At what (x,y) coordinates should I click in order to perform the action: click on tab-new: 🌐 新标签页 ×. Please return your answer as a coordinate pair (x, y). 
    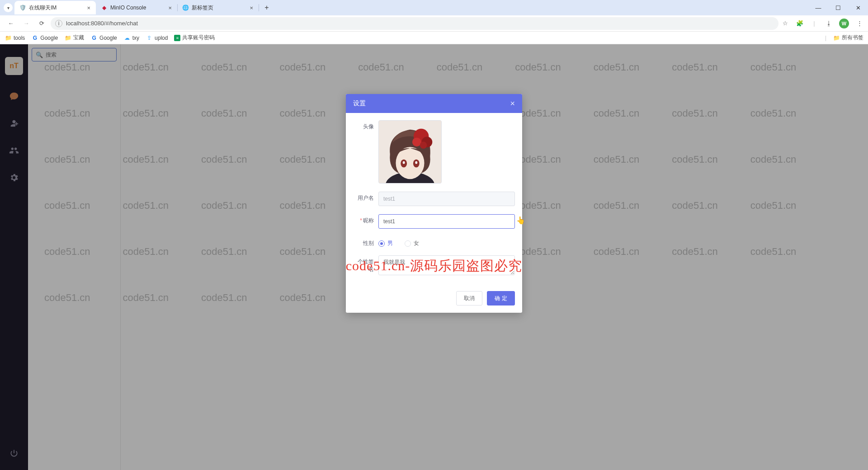
    Looking at the image, I should click on (218, 8).